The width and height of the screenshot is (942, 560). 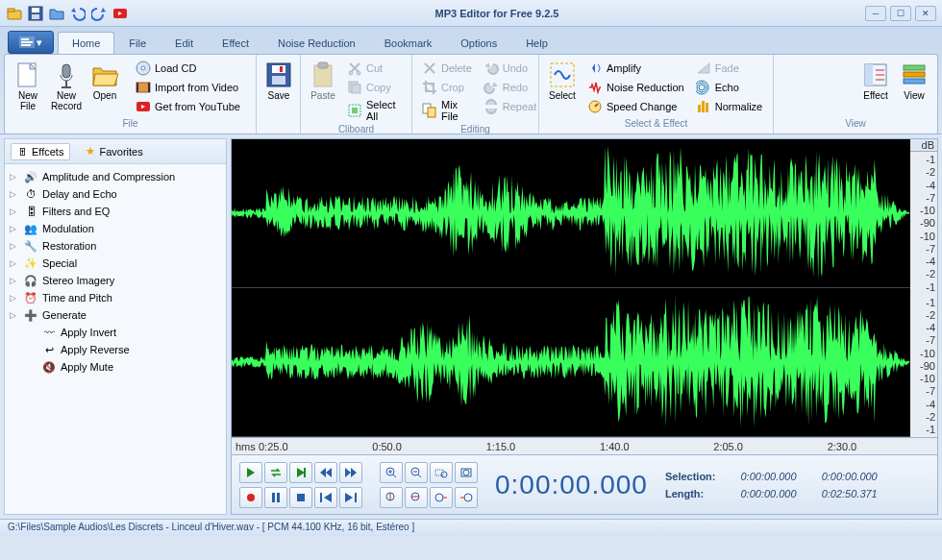 I want to click on paste-button: Paste, so click(x=323, y=81).